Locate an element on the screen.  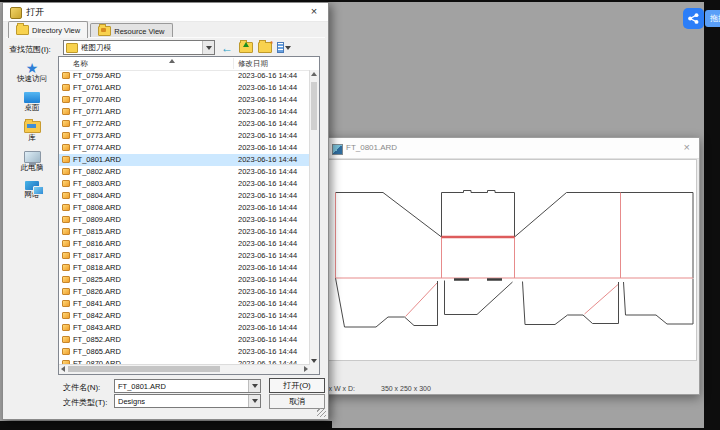
list-item: FT_0842.ARD2023-06-16 14:44 is located at coordinates (184, 316).